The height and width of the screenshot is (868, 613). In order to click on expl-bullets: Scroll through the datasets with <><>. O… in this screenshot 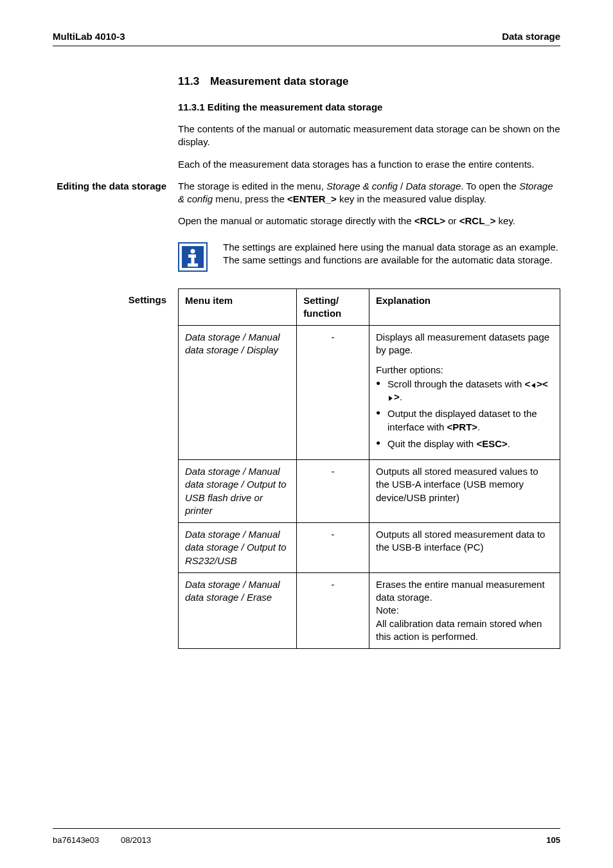, I will do `click(465, 414)`.